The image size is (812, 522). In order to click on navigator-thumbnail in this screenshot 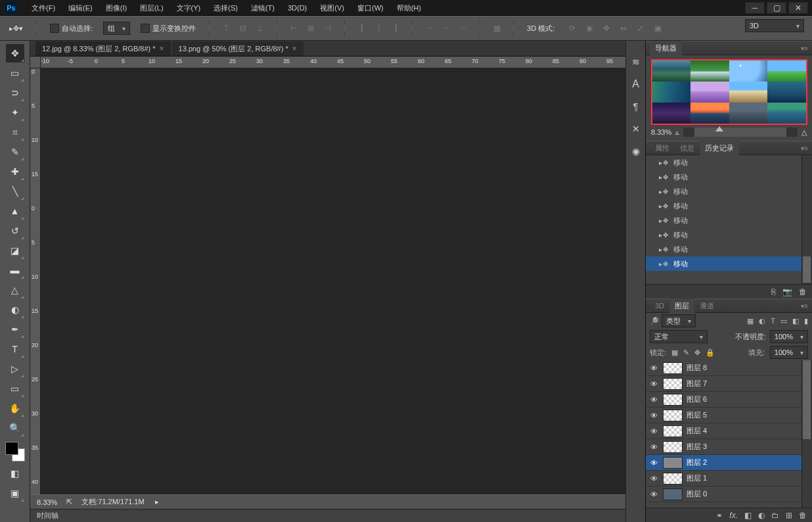, I will do `click(729, 92)`.